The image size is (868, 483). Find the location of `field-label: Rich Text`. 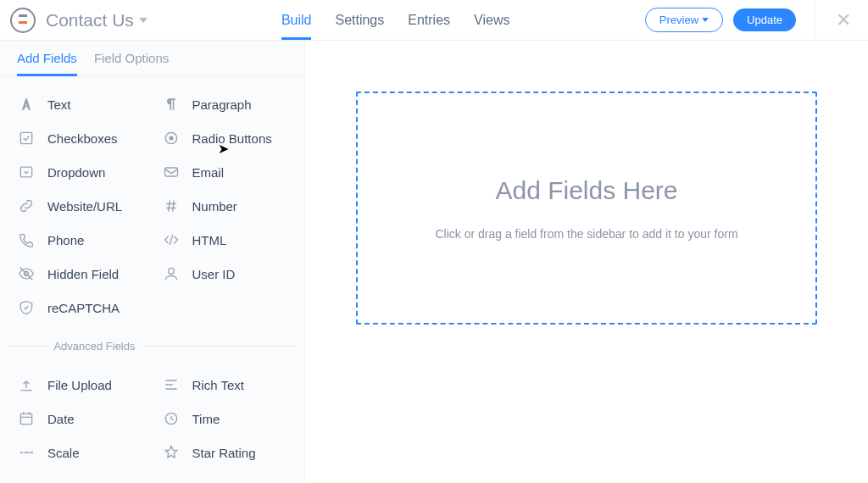

field-label: Rich Text is located at coordinates (219, 385).